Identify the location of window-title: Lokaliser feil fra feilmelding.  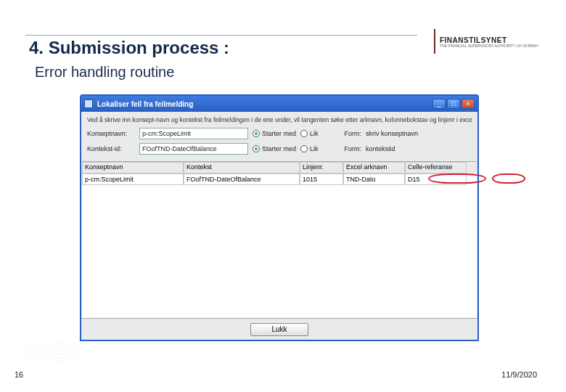
(265, 105).